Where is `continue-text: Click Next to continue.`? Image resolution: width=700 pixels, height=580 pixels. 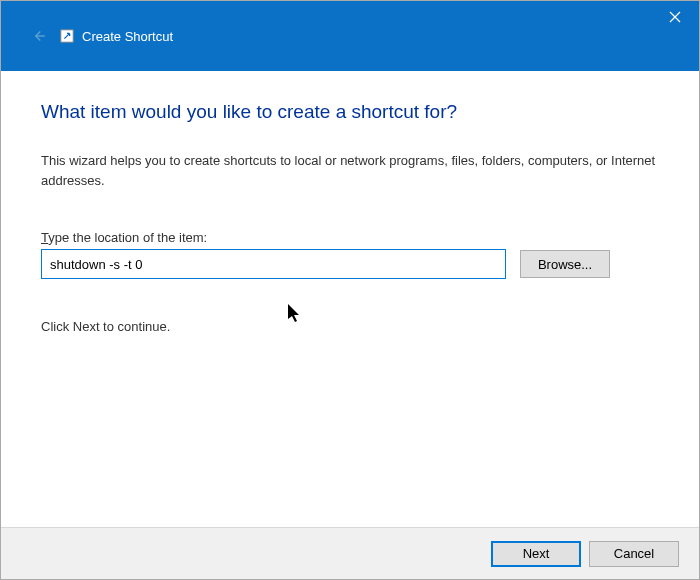
continue-text: Click Next to continue. is located at coordinates (350, 326).